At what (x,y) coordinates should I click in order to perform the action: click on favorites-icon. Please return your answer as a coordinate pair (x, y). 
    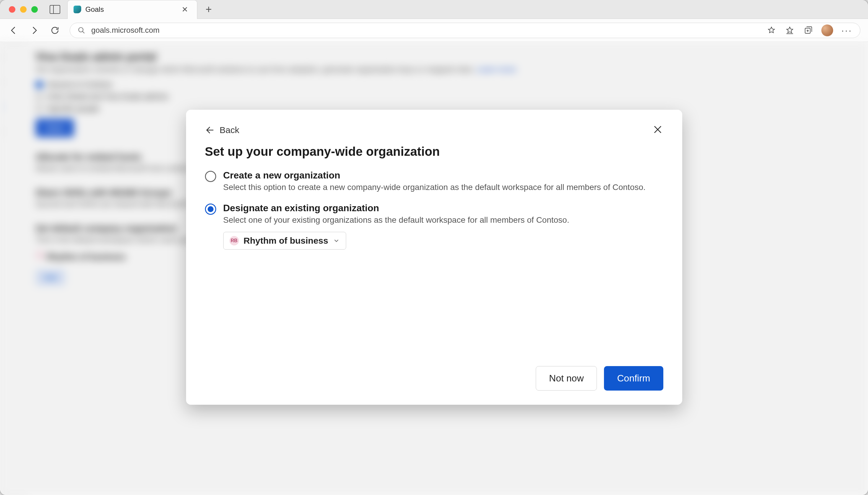
    Looking at the image, I should click on (790, 31).